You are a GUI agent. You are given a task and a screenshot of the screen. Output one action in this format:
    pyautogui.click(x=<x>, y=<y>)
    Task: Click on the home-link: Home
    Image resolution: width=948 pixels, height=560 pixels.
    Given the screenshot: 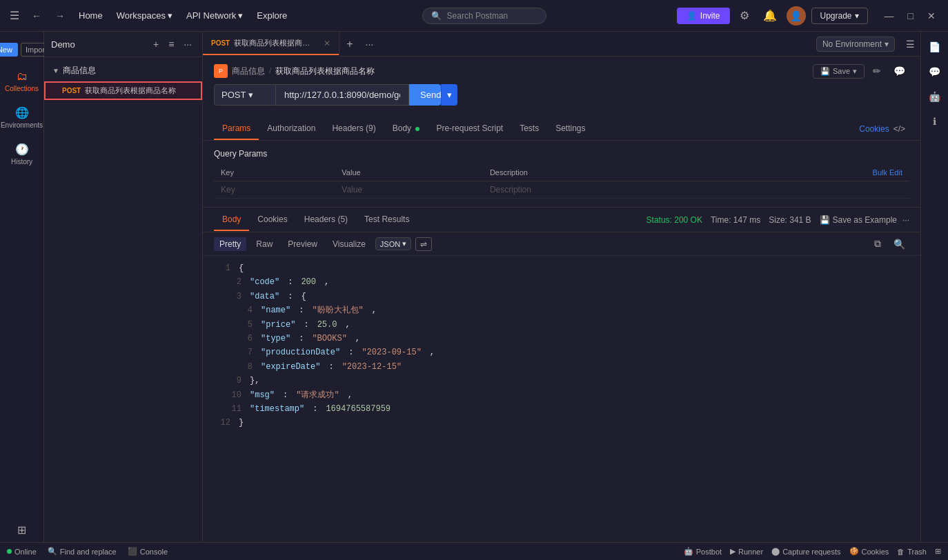 What is the action you would take?
    pyautogui.click(x=91, y=15)
    